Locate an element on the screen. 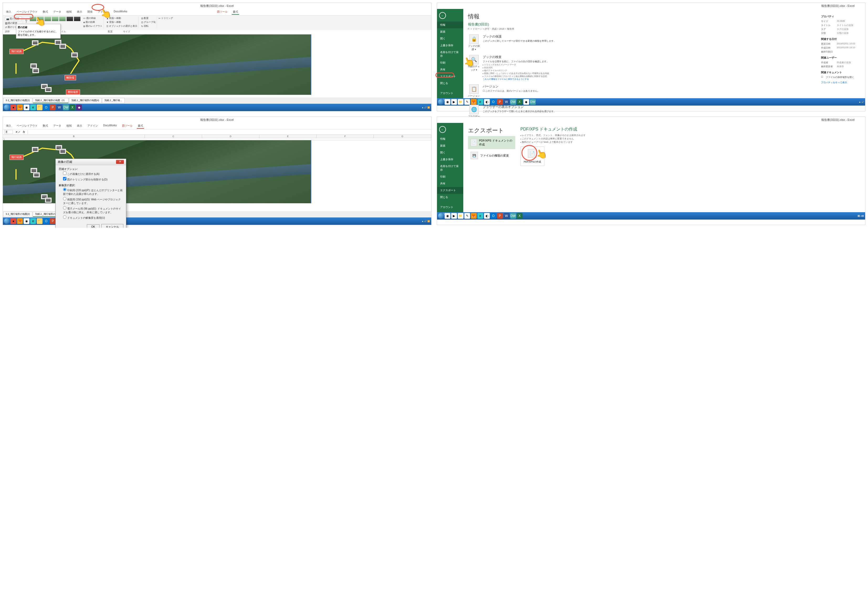 The height and width of the screenshot is (614, 868). name-box: 8 is located at coordinates (9, 132).